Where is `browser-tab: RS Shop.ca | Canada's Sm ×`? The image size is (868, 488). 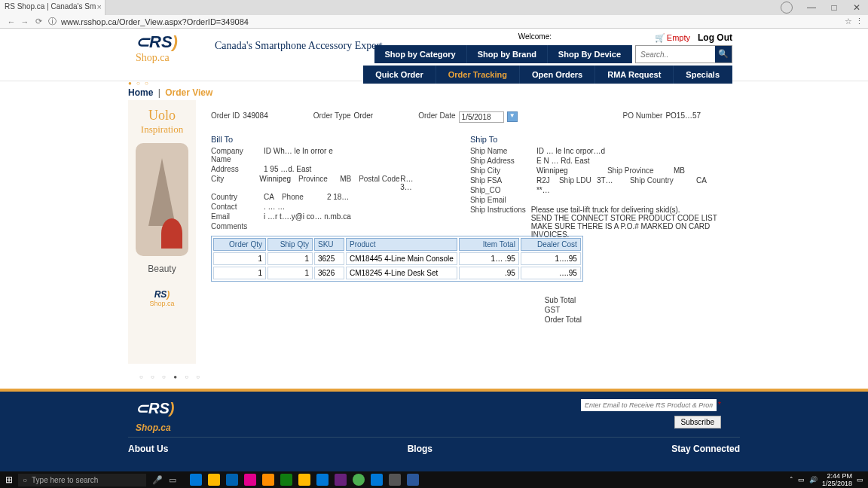 browser-tab: RS Shop.ca | Canada's Sm × is located at coordinates (53, 8).